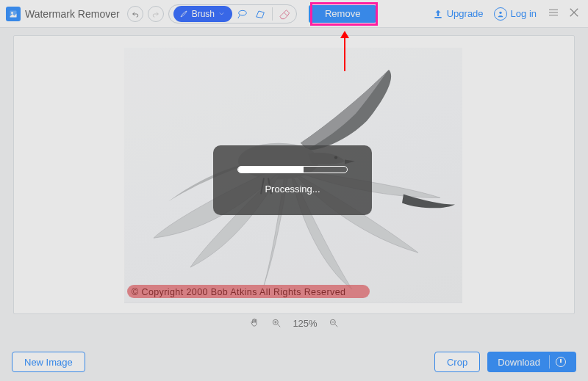 The width and height of the screenshot is (588, 381). I want to click on new-image-button: New Image, so click(49, 362).